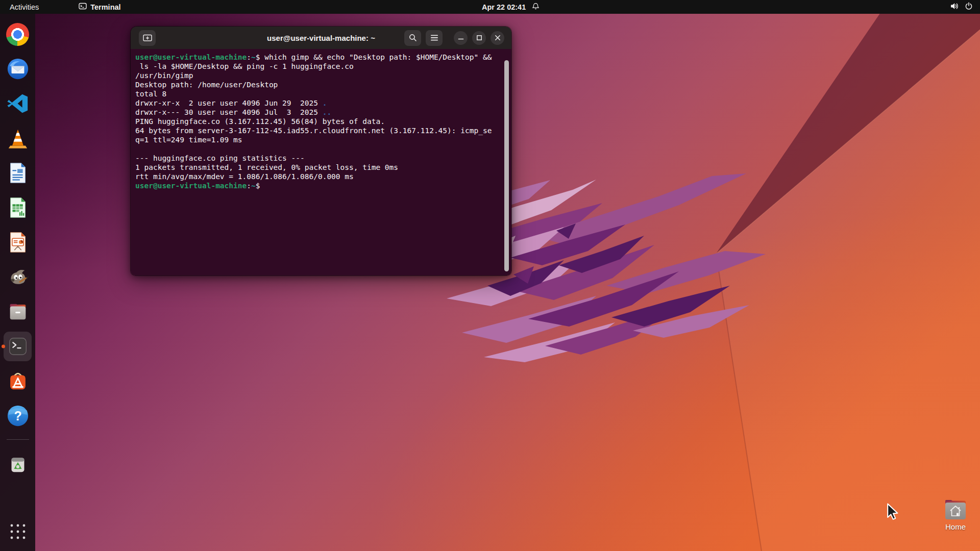 The width and height of the screenshot is (980, 551). What do you see at coordinates (317, 158) in the screenshot?
I see `terminal-line: --- huggingface.co ping statistics ---` at bounding box center [317, 158].